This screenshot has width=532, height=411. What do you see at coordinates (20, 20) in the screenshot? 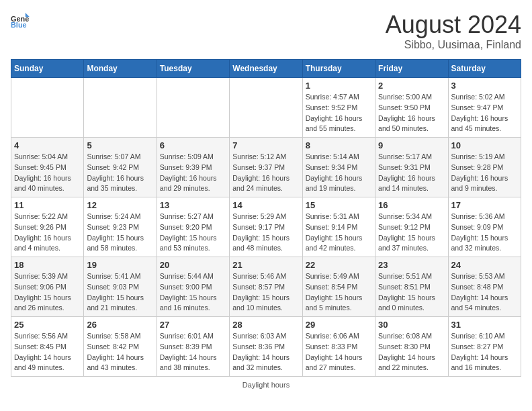
I see `logo-icon: General Blue` at bounding box center [20, 20].